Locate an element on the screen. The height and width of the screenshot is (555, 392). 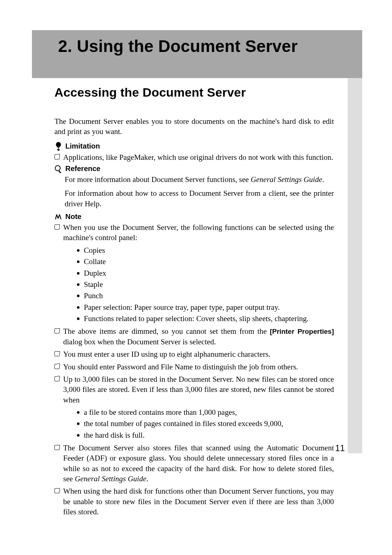
bullet-text: the hard disk is full. is located at coordinates (114, 435).